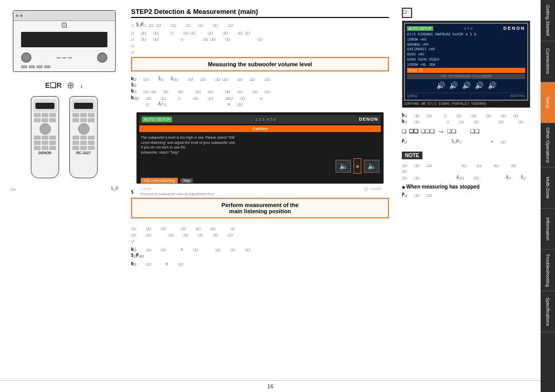 The height and width of the screenshot is (392, 555). Describe the element at coordinates (548, 188) in the screenshot. I see `sidebar-tab-multi-zone: Multi-Zone` at that location.